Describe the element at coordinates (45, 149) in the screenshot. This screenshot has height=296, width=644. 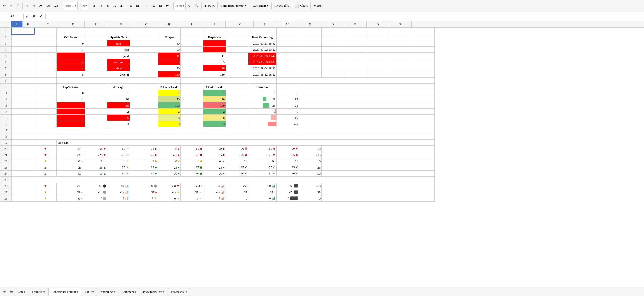
I see `cell-b20: ▼` at that location.